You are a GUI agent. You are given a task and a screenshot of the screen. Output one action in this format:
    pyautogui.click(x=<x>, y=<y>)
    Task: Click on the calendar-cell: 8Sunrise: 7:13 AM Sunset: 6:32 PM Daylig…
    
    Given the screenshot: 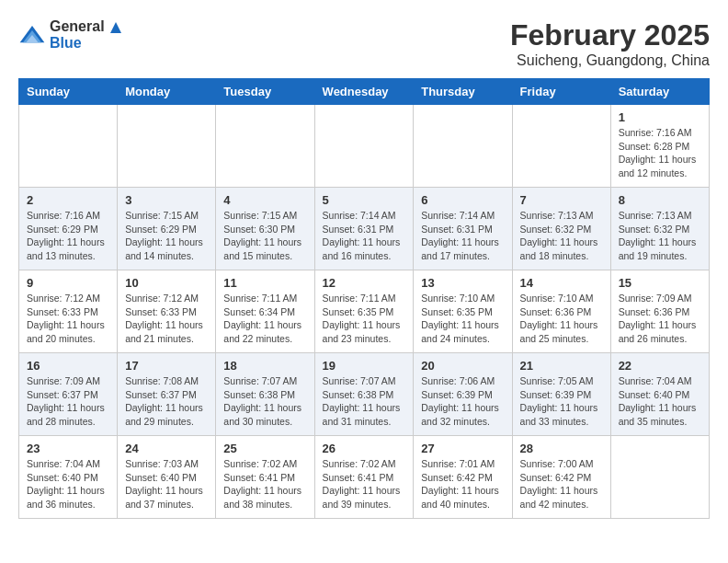 What is the action you would take?
    pyautogui.click(x=660, y=229)
    